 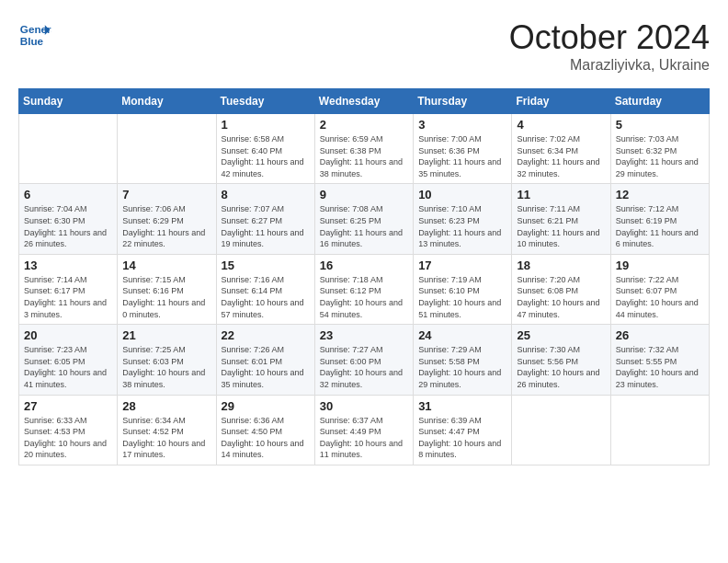 I want to click on weekday-header-row: SundayMondayTuesdayWednesdayThursdayFrid…, so click(x=364, y=101).